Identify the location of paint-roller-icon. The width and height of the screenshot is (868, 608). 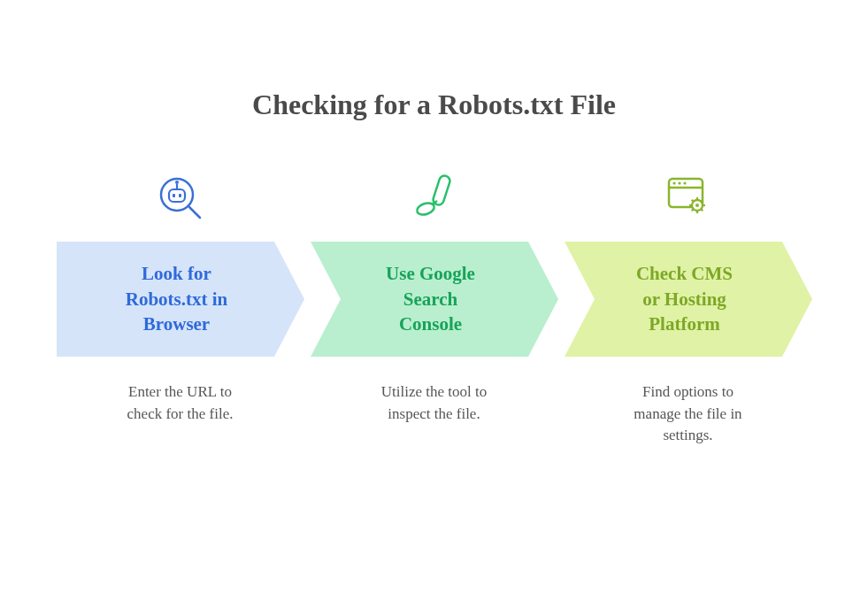
(434, 196).